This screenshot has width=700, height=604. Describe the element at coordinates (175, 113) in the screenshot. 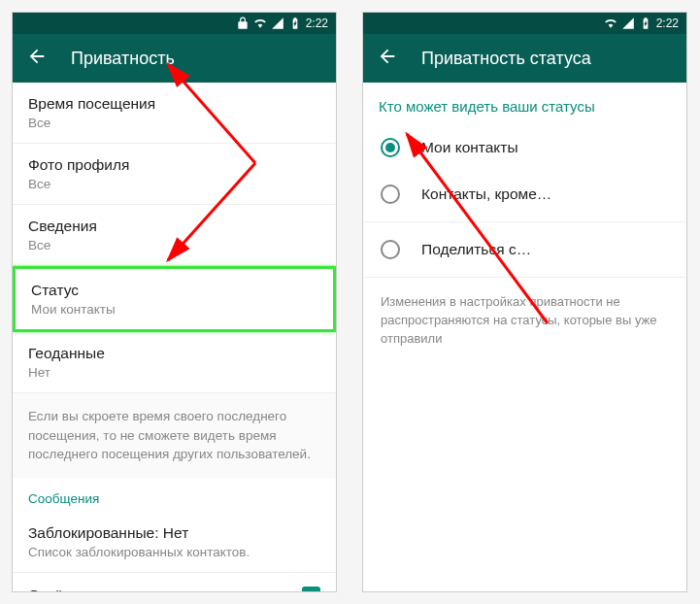

I see `item-last-seen: Время посещения Все` at that location.